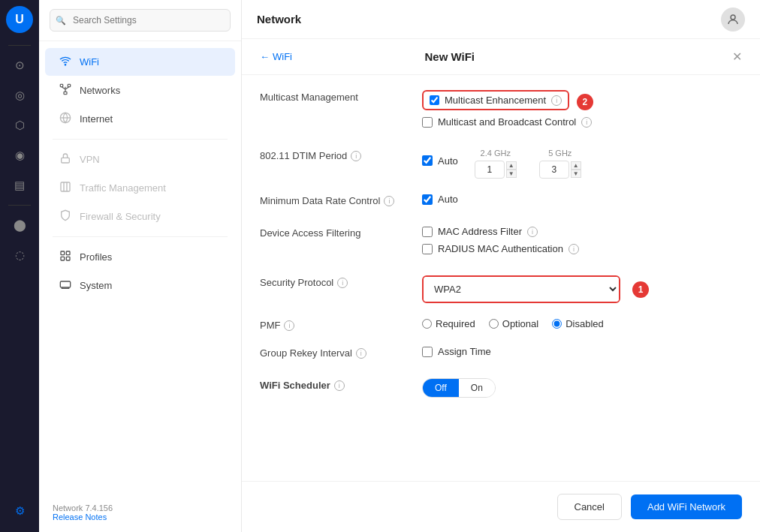 The height and width of the screenshot is (532, 760). What do you see at coordinates (582, 203) in the screenshot?
I see `min-data-rate-control: Auto` at bounding box center [582, 203].